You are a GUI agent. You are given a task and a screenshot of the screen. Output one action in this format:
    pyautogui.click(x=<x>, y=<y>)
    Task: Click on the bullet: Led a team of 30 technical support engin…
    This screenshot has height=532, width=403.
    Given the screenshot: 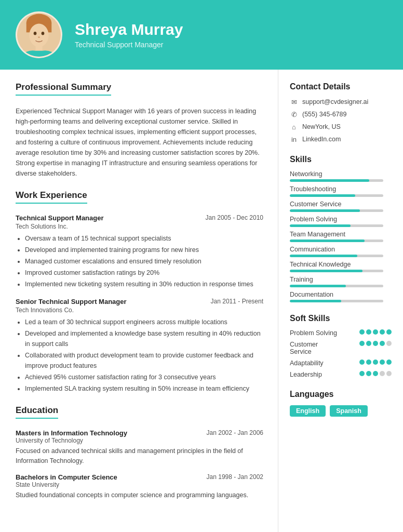 What is the action you would take?
    pyautogui.click(x=144, y=322)
    